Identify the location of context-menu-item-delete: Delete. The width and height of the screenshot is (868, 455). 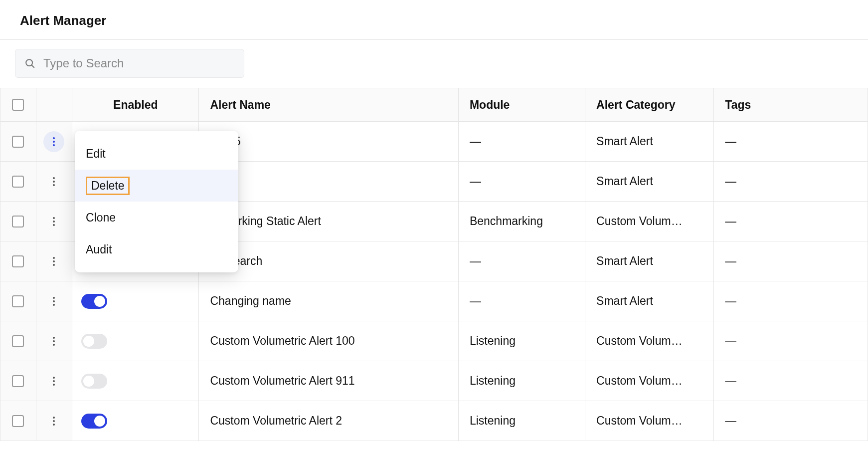
(157, 186).